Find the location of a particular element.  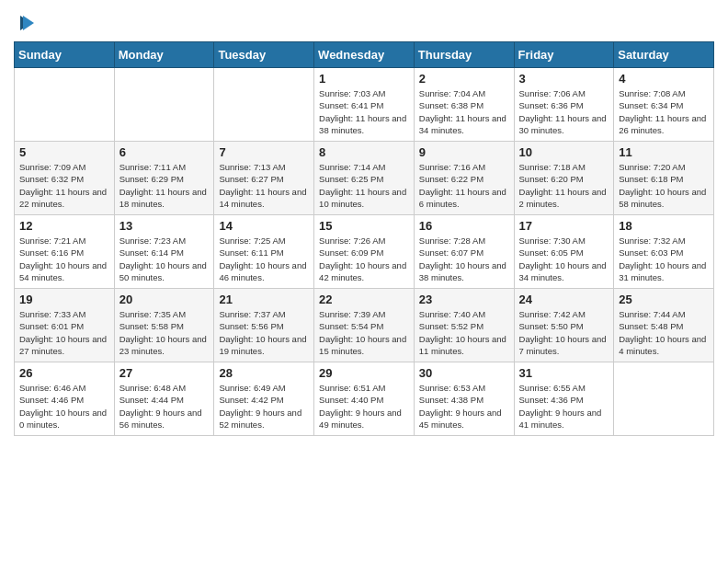

calendar-cell: 20Sunrise: 7:35 AMSunset: 5:58 PMDayligh… is located at coordinates (164, 326).